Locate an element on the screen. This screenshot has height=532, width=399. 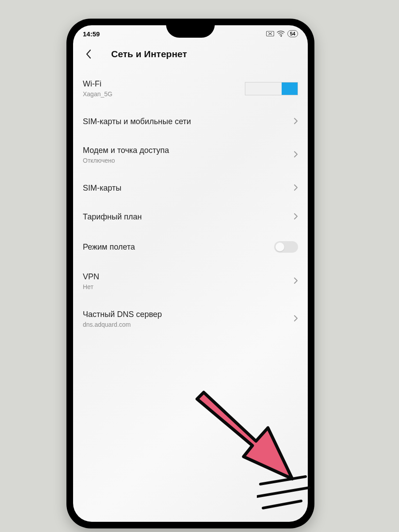
row-airplane-mode: Режим полета is located at coordinates (190, 247).